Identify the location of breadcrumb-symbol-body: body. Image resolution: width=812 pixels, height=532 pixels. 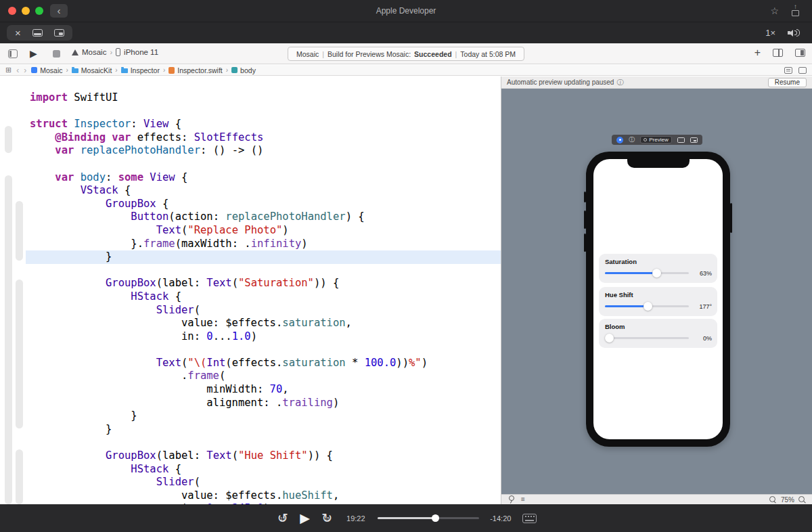
(244, 70).